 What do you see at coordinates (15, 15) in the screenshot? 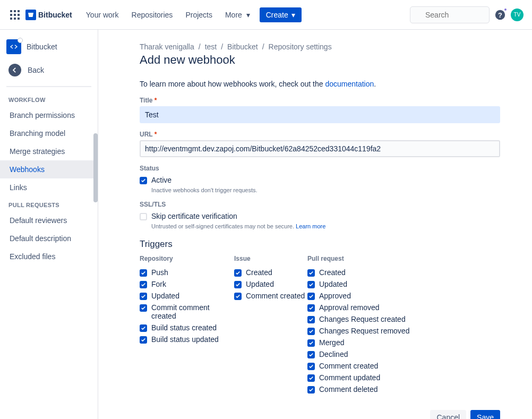
I see `app-switcher-icon` at bounding box center [15, 15].